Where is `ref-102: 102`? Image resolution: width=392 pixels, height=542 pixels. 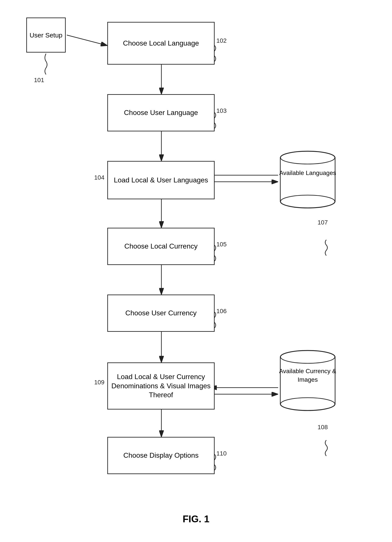 ref-102: 102 is located at coordinates (221, 41).